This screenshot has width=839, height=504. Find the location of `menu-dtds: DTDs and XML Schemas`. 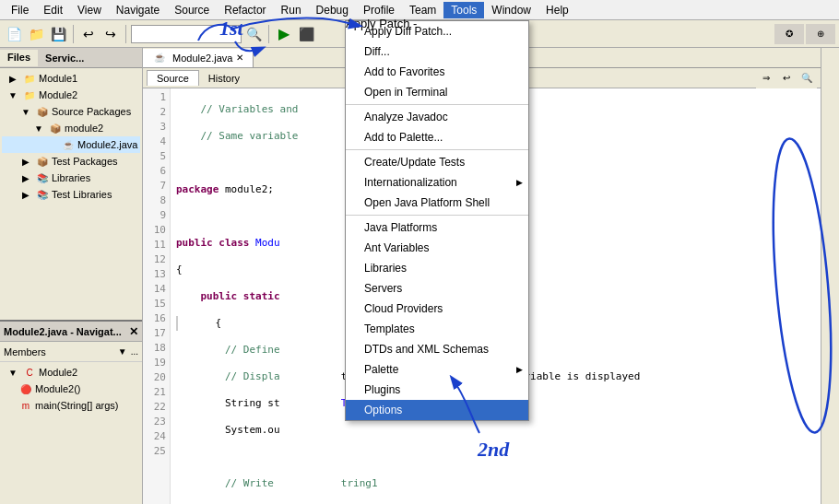

menu-dtds: DTDs and XML Schemas is located at coordinates (437, 349).